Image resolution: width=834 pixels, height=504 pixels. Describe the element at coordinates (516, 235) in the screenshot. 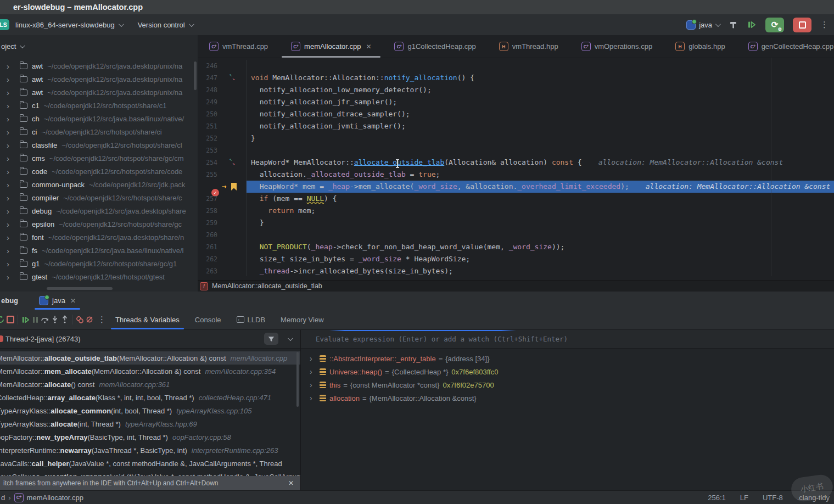

I see `code-line: 260` at that location.